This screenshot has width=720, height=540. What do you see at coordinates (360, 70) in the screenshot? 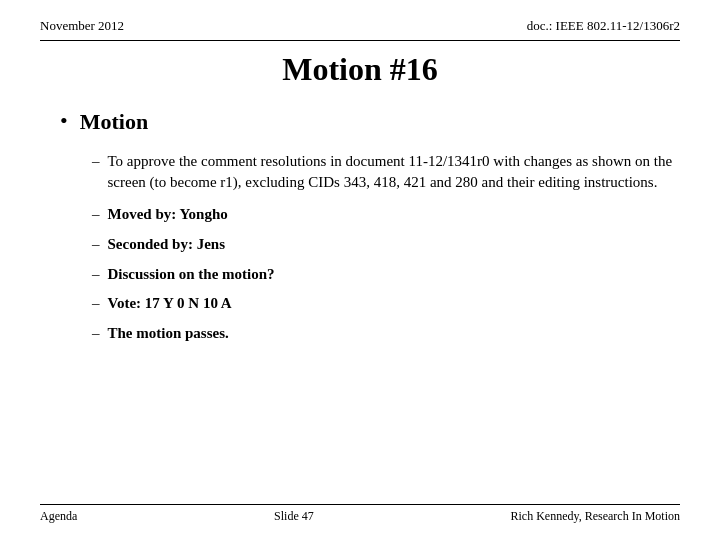
I see `slide-title: Motion #16` at bounding box center [360, 70].